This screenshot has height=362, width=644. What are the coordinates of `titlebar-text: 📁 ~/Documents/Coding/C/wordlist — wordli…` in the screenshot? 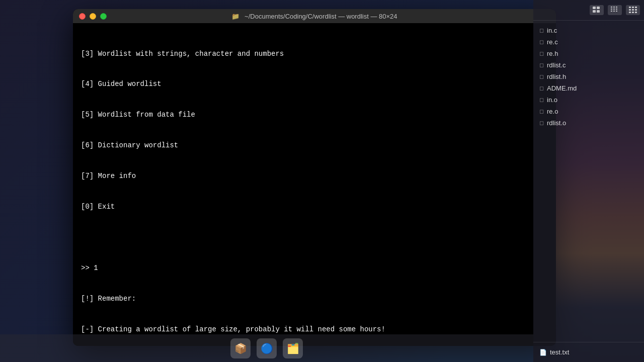 It's located at (314, 16).